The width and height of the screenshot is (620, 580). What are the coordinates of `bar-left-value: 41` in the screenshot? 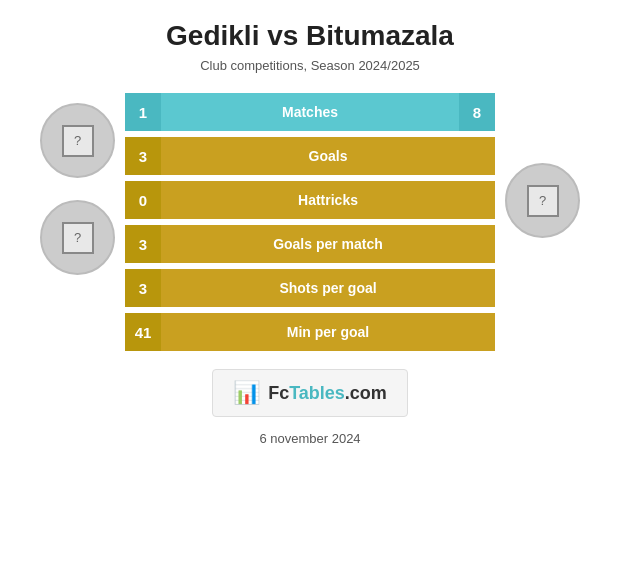 It's located at (143, 332).